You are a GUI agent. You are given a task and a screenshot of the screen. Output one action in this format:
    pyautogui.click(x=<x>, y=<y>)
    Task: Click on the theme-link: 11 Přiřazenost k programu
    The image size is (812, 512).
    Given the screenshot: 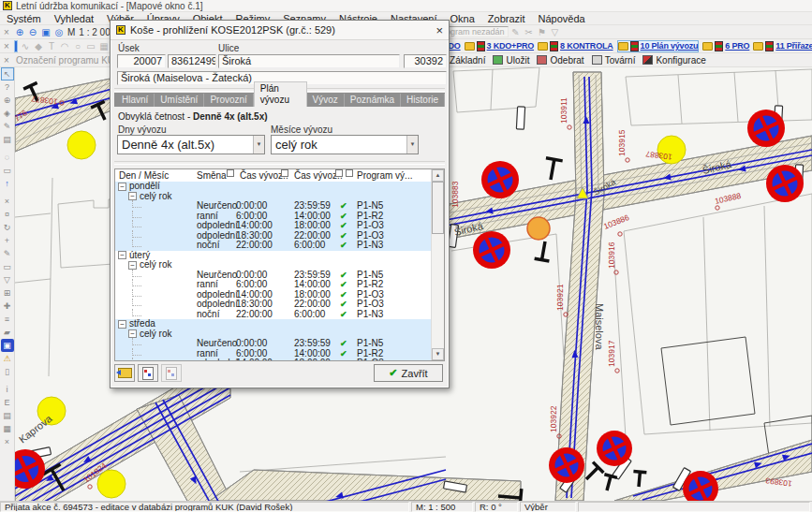 What is the action you would take?
    pyautogui.click(x=794, y=46)
    